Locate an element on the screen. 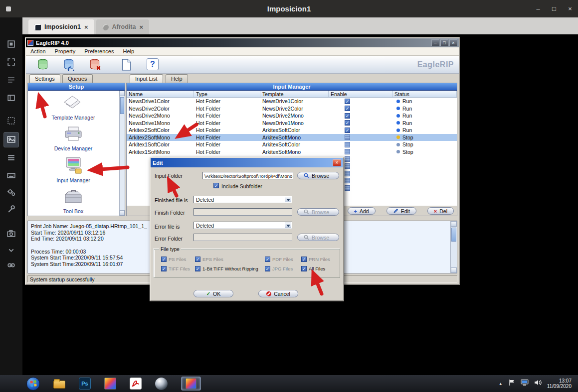  database-delete-icon is located at coordinates (95, 65).